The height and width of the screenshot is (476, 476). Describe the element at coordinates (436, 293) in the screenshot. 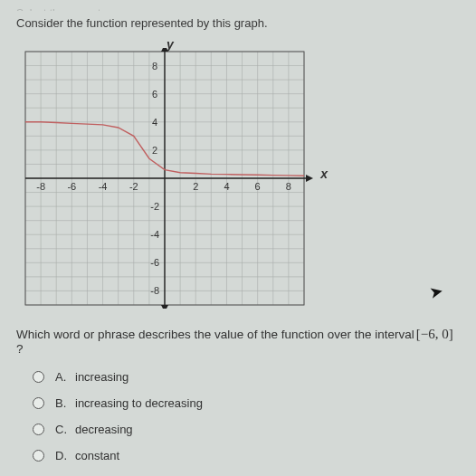

I see `cursor-icon: ➤` at that location.